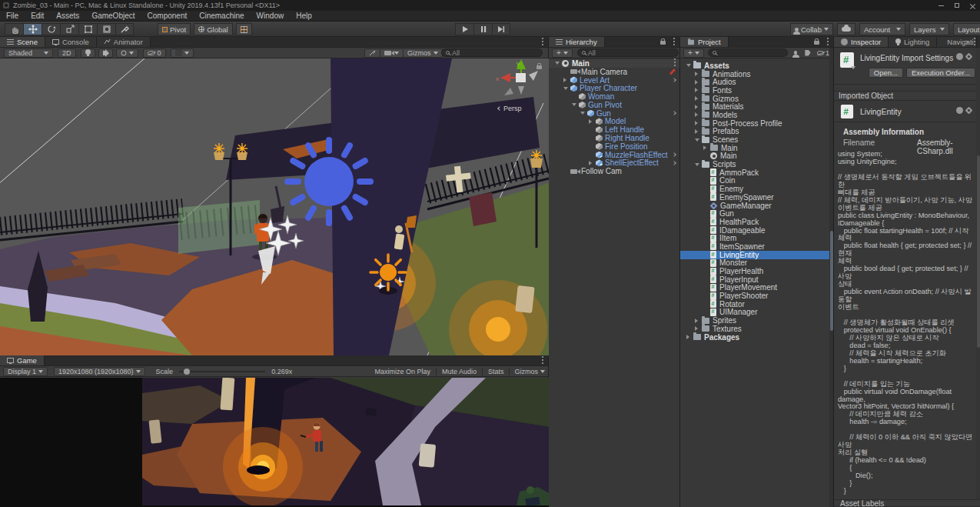 Image resolution: width=980 pixels, height=507 pixels. I want to click on persp-toggle: Persp, so click(510, 108).